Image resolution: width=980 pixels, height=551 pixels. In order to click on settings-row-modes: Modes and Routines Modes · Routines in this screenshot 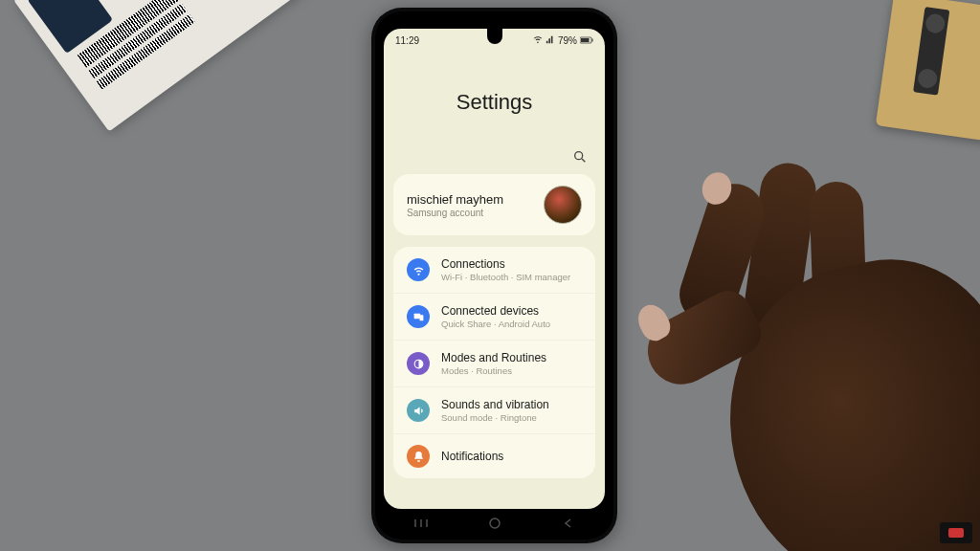, I will do `click(494, 364)`.